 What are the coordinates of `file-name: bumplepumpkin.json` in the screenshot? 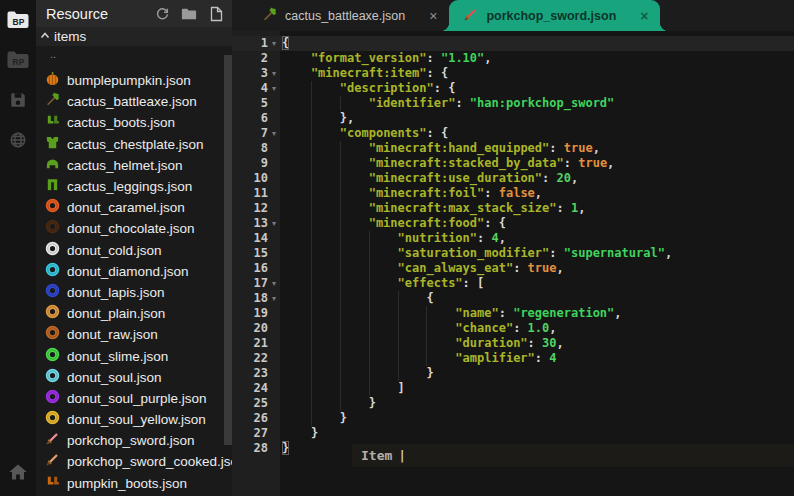 It's located at (129, 80).